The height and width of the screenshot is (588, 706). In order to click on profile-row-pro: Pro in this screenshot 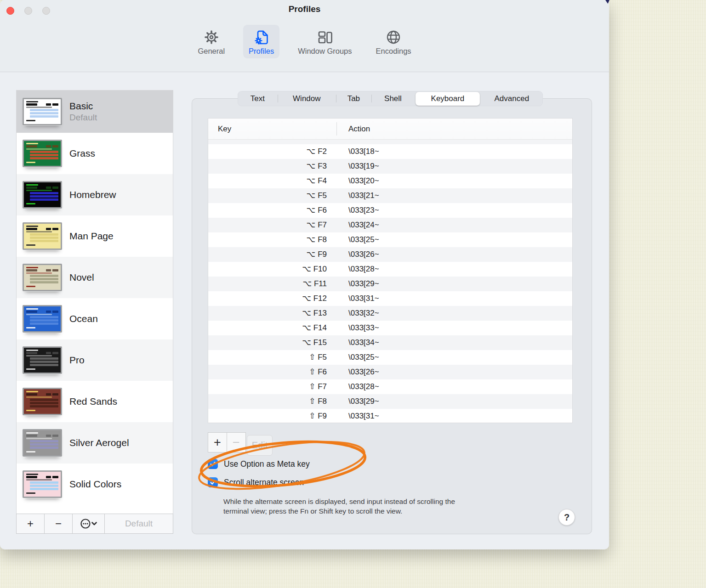, I will do `click(95, 360)`.